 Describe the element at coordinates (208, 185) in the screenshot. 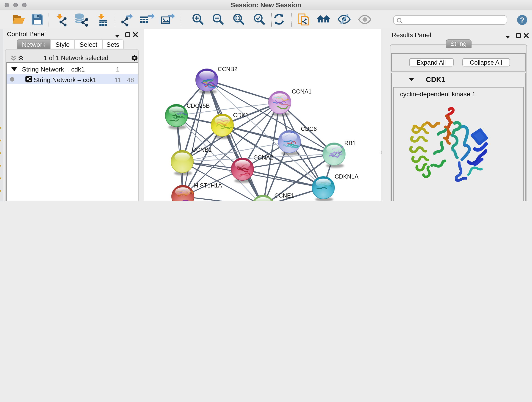

I see `svg-text: HIST1H1A` at that location.